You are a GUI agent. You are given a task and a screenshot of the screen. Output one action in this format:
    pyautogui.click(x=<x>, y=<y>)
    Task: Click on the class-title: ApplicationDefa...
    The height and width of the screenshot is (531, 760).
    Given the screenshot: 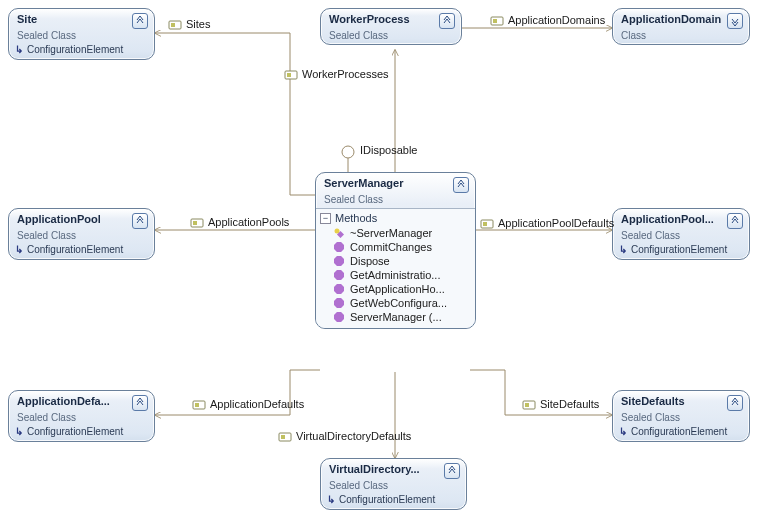 What is the action you would take?
    pyautogui.click(x=72, y=401)
    